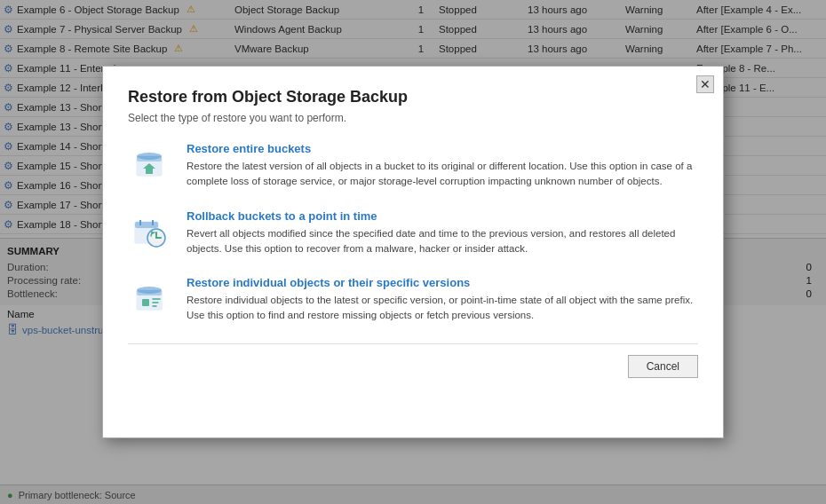 Image resolution: width=826 pixels, height=504 pixels. What do you see at coordinates (413, 233) in the screenshot?
I see `restore-option-rollback-buckets: Rollback buckets to a point in time Reve…` at bounding box center [413, 233].